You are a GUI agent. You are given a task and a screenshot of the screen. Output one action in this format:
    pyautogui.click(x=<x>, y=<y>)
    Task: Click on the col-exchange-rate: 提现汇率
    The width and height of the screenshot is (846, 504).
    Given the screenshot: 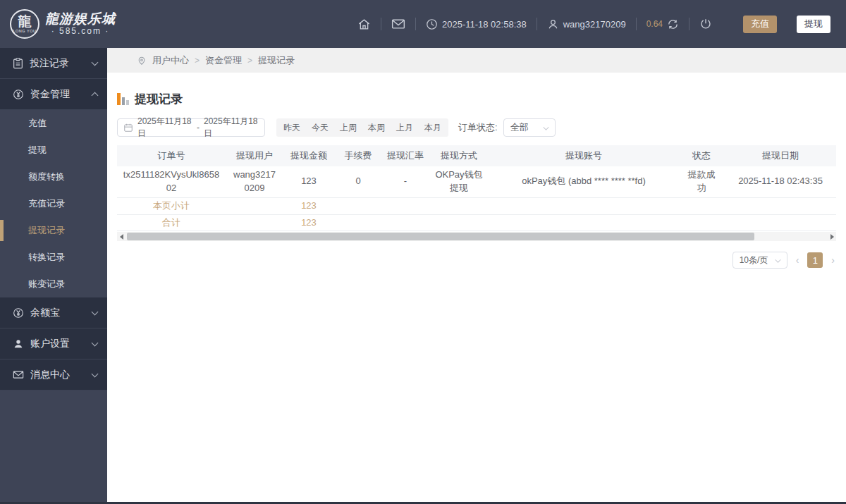 What is the action you would take?
    pyautogui.click(x=405, y=156)
    